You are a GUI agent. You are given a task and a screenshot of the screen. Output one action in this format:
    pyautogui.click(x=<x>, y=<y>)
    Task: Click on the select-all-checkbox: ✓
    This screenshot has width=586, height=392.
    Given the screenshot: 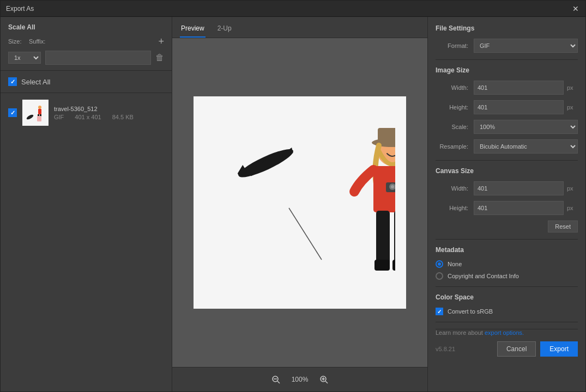 What is the action you would take?
    pyautogui.click(x=13, y=82)
    